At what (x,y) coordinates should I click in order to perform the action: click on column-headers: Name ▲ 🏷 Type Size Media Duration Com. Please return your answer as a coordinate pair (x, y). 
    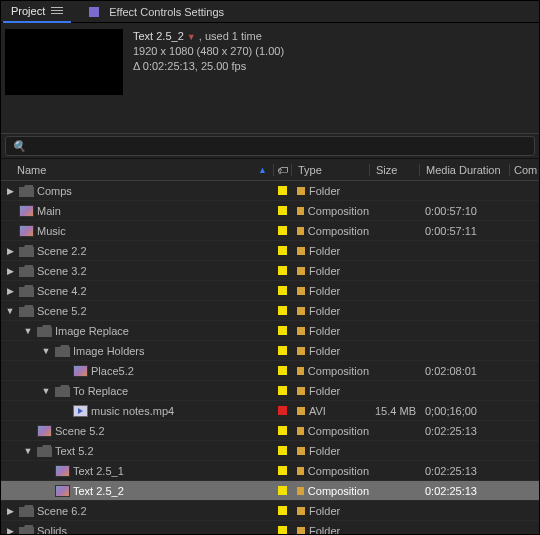
    Looking at the image, I should click on (270, 170).